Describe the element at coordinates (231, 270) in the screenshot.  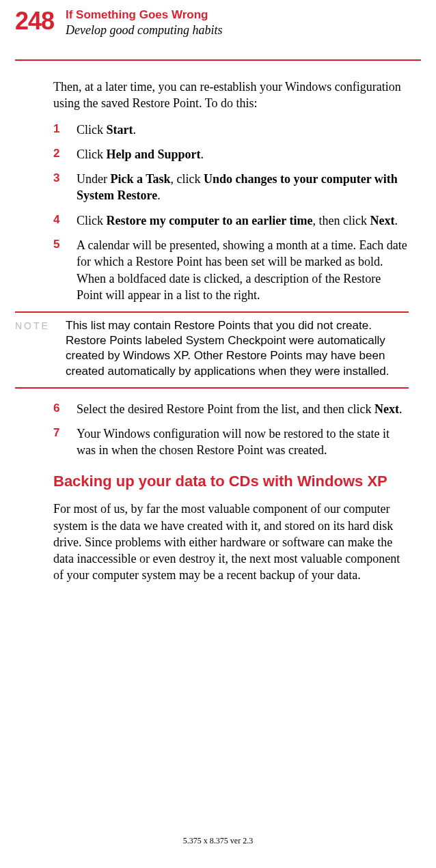
I see `step-5: 5 A calendar will be presented, showing …` at that location.